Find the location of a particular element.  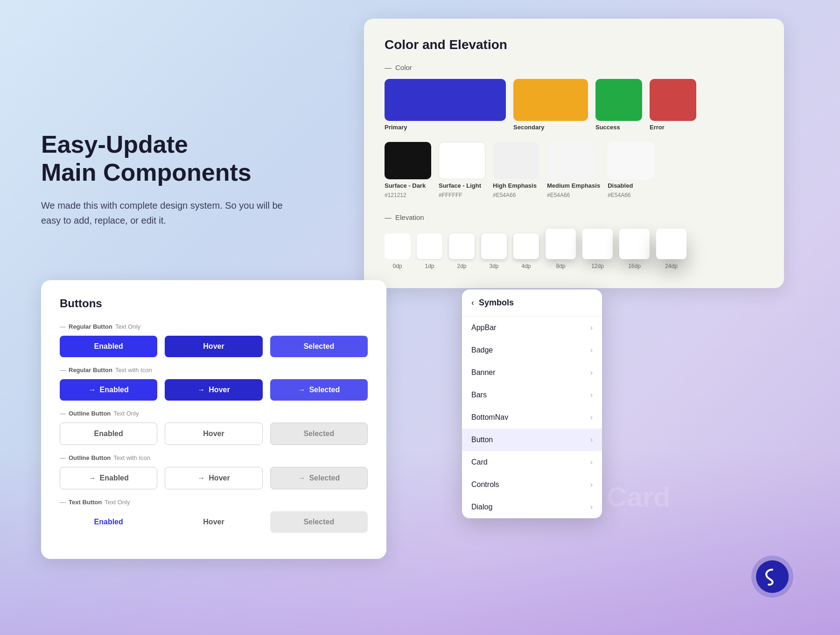

disabled-swatch: Disabled #E54A66 is located at coordinates (631, 170).